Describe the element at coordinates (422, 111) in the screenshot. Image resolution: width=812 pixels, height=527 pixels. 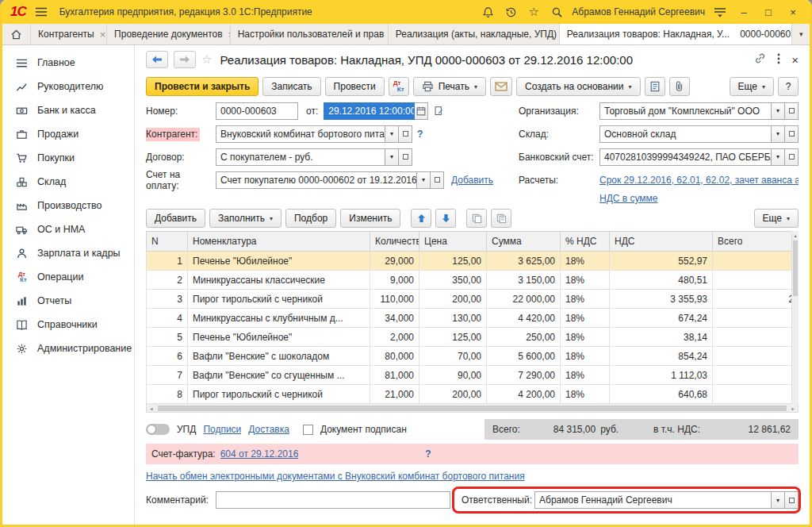
I see `calendar-icon` at that location.